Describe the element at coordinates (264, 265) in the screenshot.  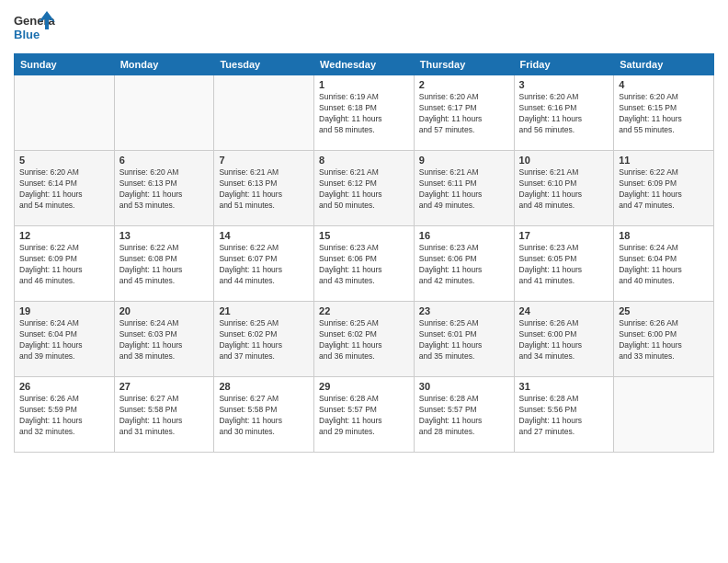
I see `day-info: Sunrise: 6:22 AMSunset: 6:07 PMDaylight:…` at that location.